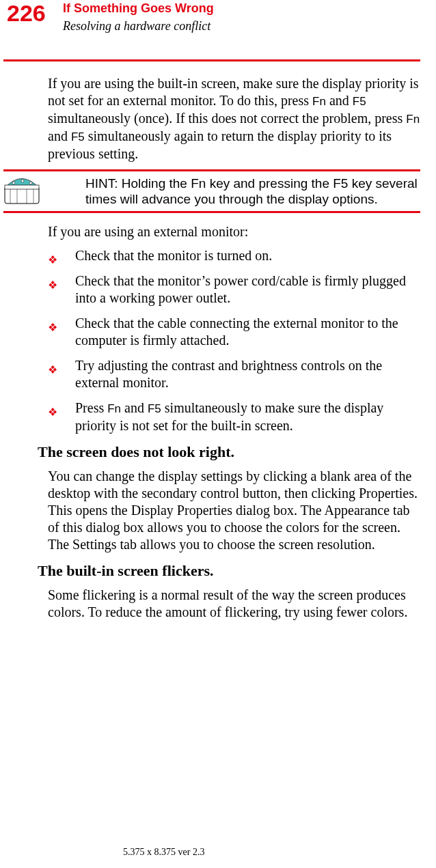 This screenshot has height=868, width=436. What do you see at coordinates (220, 145) in the screenshot?
I see `text: simultaneously again to return the displ…` at bounding box center [220, 145].